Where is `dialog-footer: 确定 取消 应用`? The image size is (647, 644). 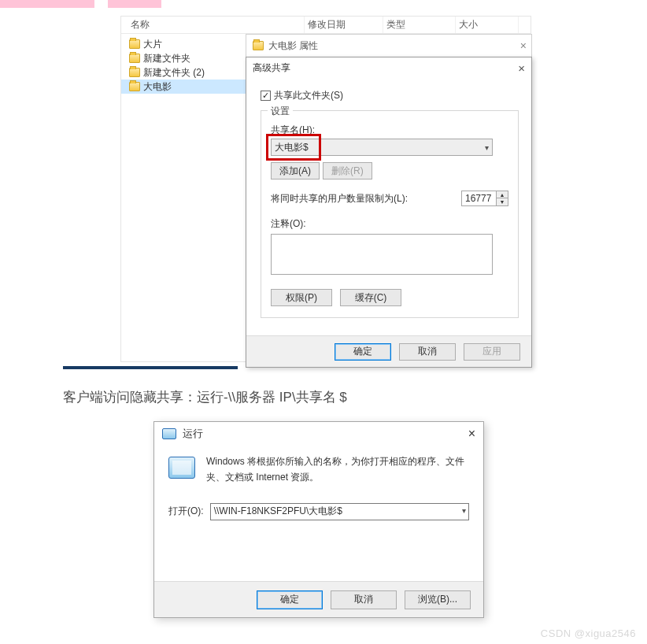 dialog-footer: 确定 取消 应用 is located at coordinates (389, 351).